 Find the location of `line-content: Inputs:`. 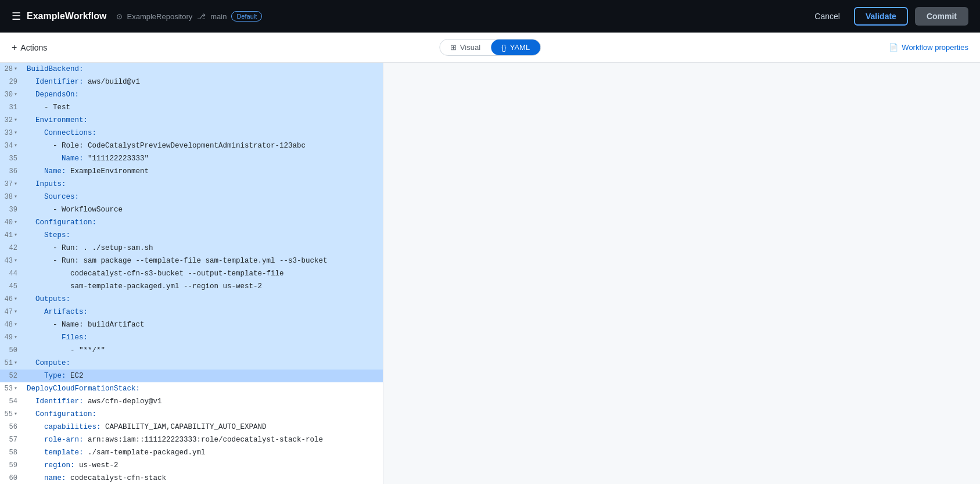

line-content: Inputs: is located at coordinates (203, 184).